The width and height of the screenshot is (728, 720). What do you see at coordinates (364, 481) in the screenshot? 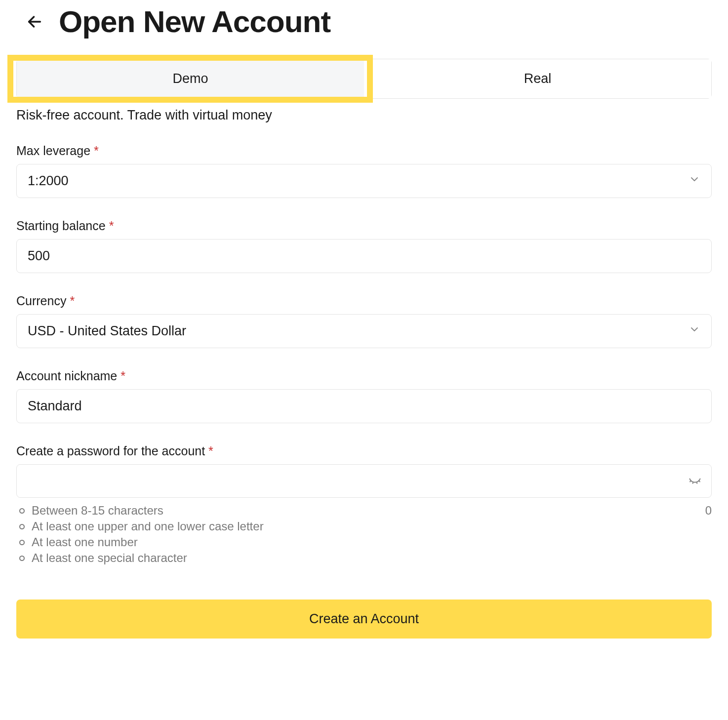
I see `password-input` at bounding box center [364, 481].